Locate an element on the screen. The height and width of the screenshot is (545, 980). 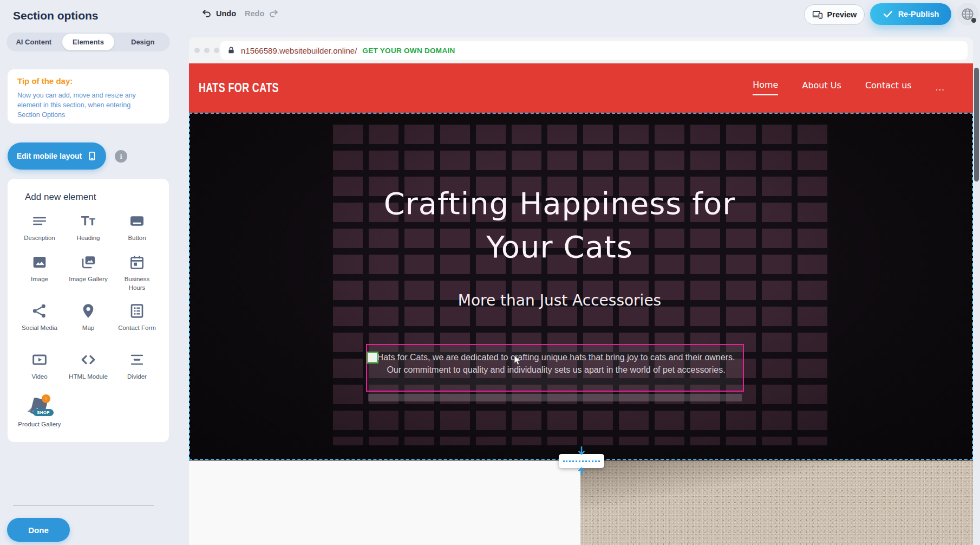
element-label: Contact Form is located at coordinates (137, 328).